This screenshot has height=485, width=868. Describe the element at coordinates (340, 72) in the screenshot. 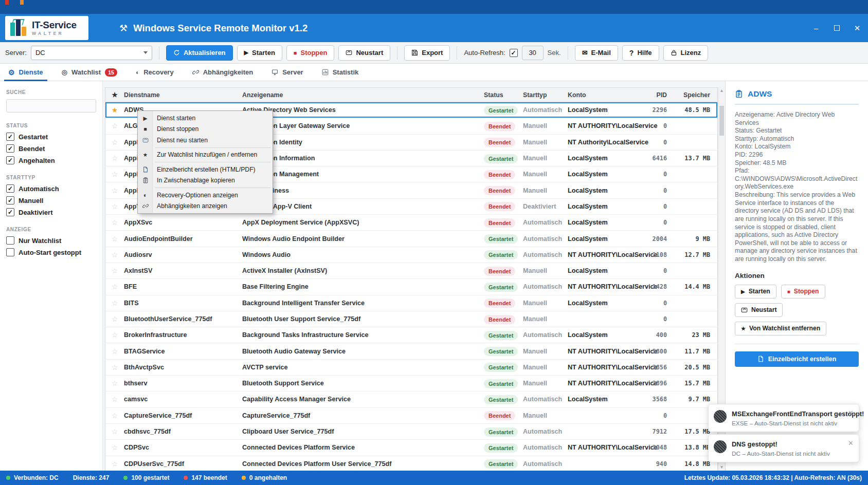

I see `tab-statistik: Statistik` at that location.